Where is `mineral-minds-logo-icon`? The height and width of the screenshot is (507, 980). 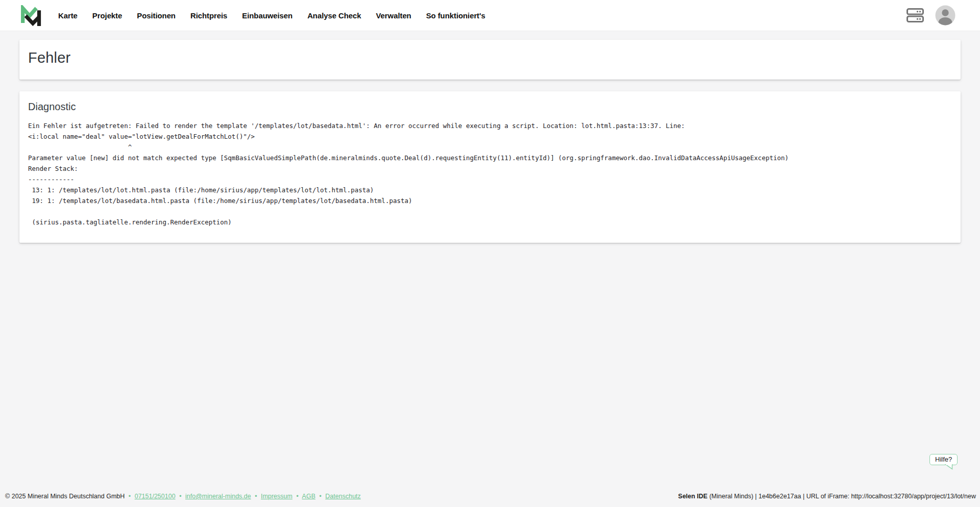
mineral-minds-logo-icon is located at coordinates (31, 15).